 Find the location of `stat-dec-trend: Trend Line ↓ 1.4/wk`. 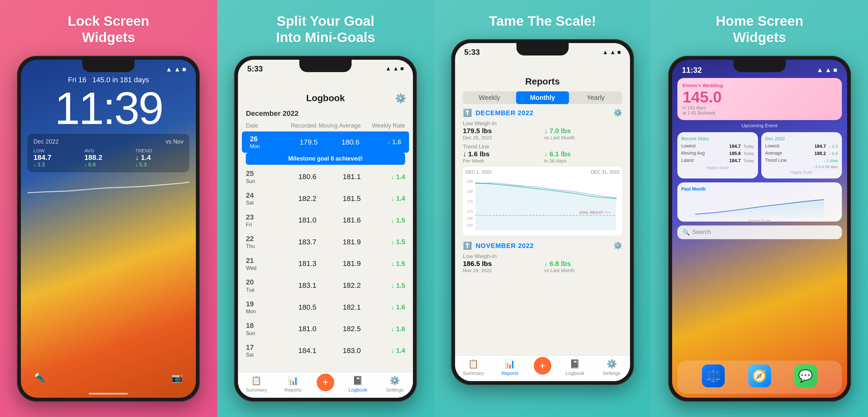

stat-dec-trend: Trend Line ↓ 1.4/wk is located at coordinates (802, 160).